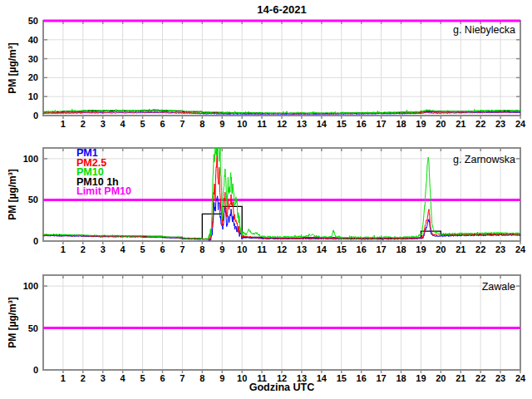  Describe the element at coordinates (432, 30) in the screenshot. I see `station-label-niebylecka: g. Niebylecka` at that location.